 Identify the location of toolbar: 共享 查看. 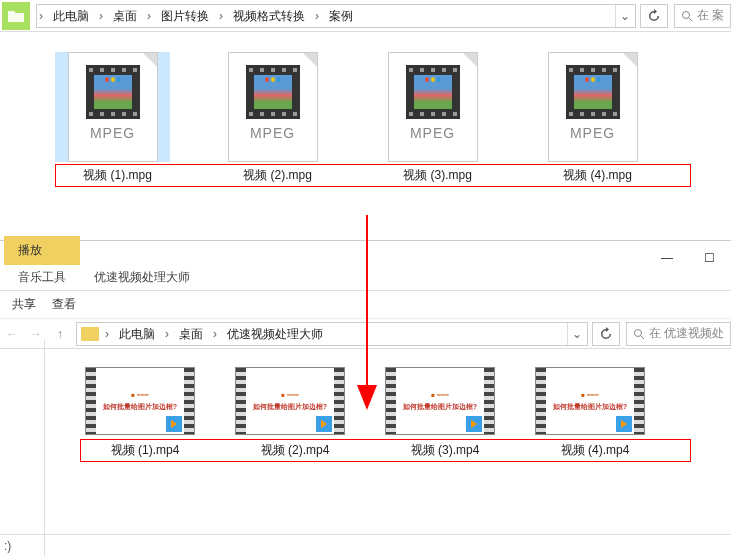
(366, 305).